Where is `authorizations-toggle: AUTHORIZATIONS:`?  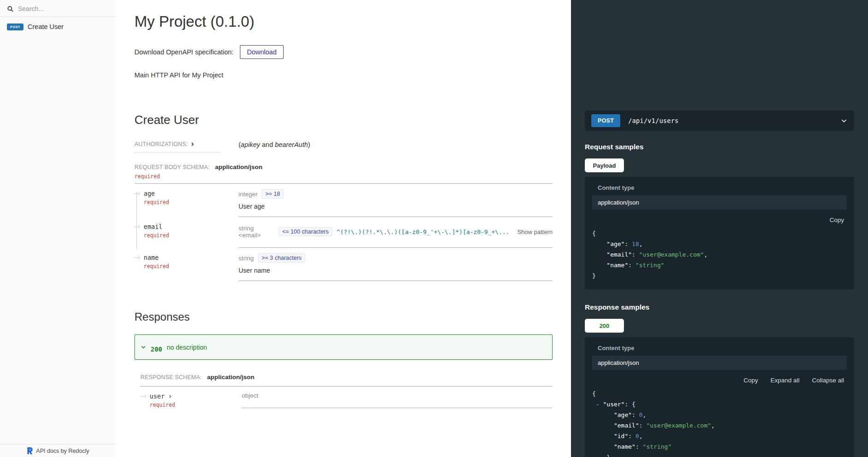
authorizations-toggle: AUTHORIZATIONS: is located at coordinates (177, 146).